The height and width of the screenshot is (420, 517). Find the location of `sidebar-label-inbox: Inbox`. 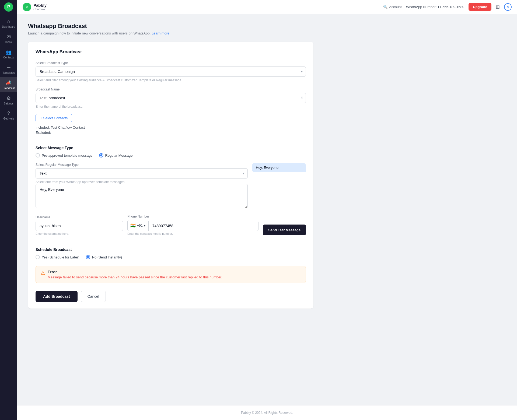

sidebar-label-inbox: Inbox is located at coordinates (9, 42).